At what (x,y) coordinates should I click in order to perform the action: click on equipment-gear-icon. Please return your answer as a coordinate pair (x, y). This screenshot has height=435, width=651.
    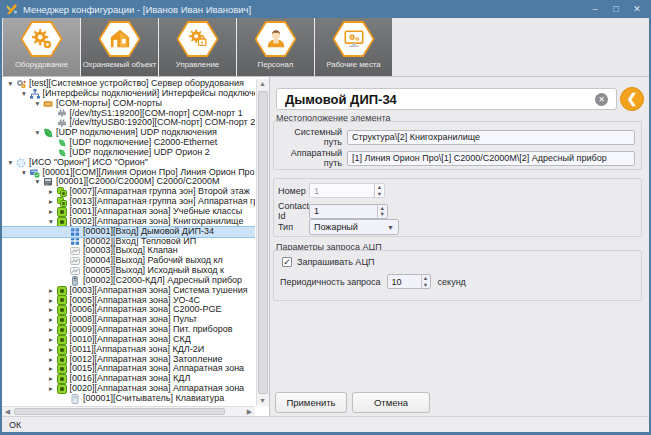
    Looking at the image, I should click on (42, 39).